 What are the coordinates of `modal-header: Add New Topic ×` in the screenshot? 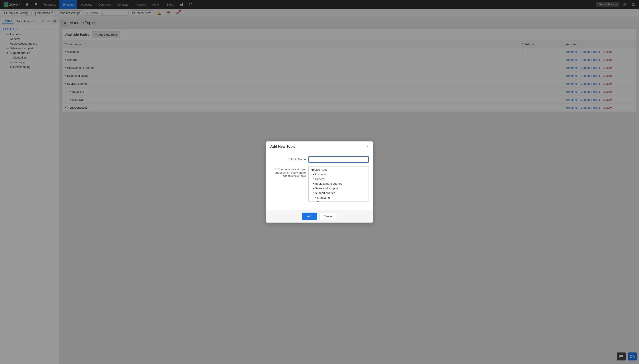 It's located at (320, 146).